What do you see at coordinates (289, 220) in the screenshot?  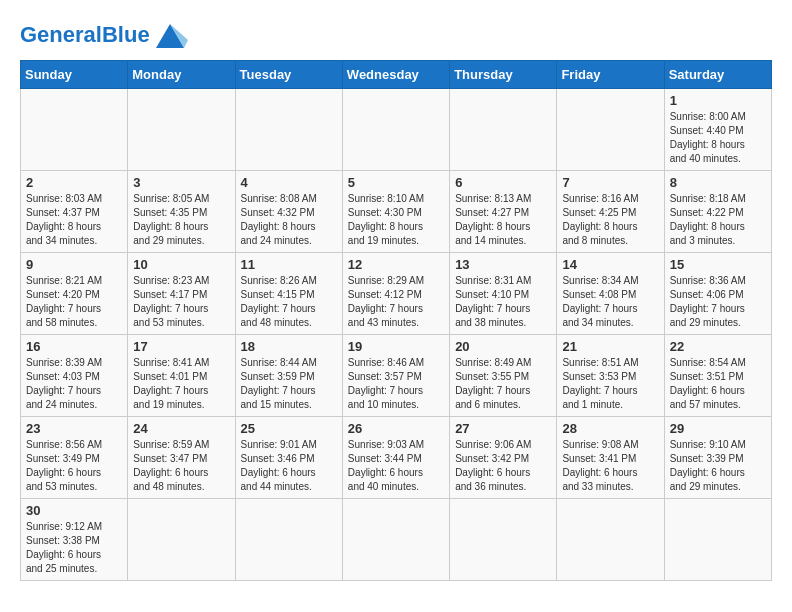 I see `day-info: Sunrise: 8:08 AM Sunset: 4:32 PM Dayligh…` at bounding box center [289, 220].